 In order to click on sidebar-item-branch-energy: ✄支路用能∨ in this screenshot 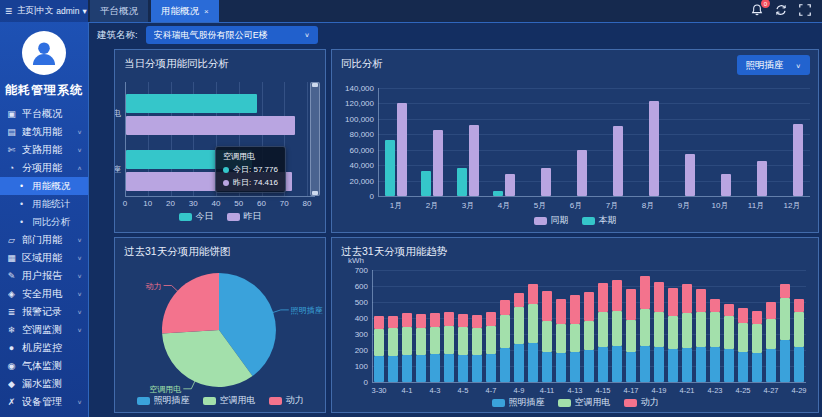, I will do `click(44, 150)`.